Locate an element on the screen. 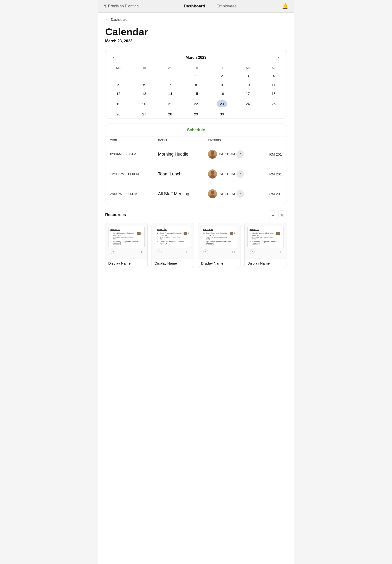 The image size is (392, 564). event-room: RM 201 is located at coordinates (270, 174).